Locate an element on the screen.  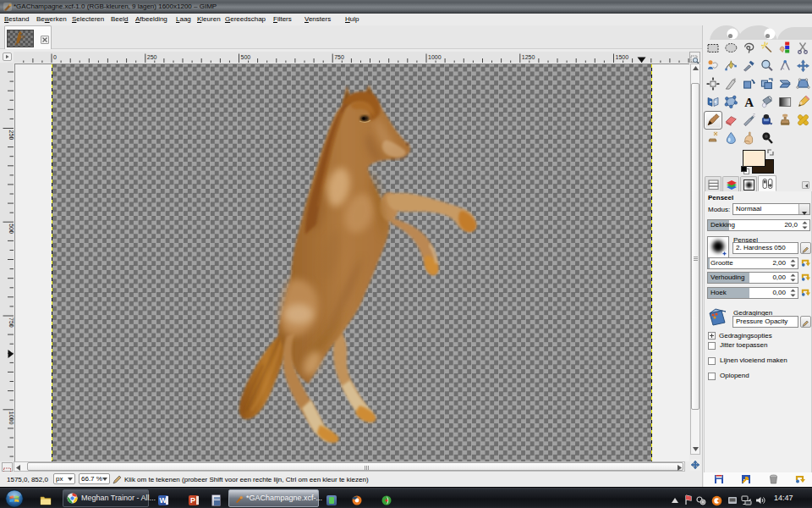
svg-text: 0 is located at coordinates (55, 58).